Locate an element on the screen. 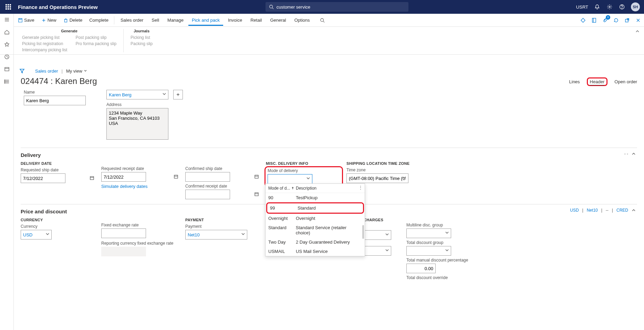 The image size is (644, 330). ribbon-group-journals: Journals is located at coordinates (142, 31).